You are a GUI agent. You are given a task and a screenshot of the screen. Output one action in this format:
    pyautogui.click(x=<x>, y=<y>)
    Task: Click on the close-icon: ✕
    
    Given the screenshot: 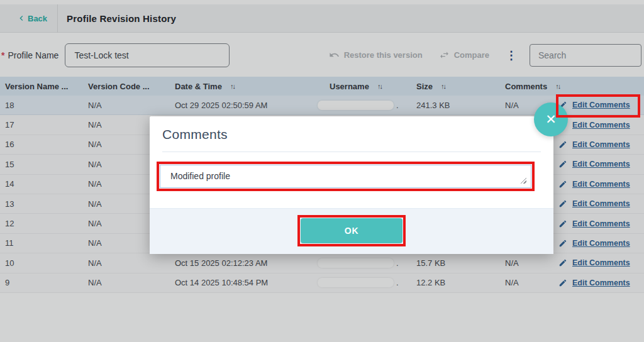 What is the action you would take?
    pyautogui.click(x=551, y=119)
    